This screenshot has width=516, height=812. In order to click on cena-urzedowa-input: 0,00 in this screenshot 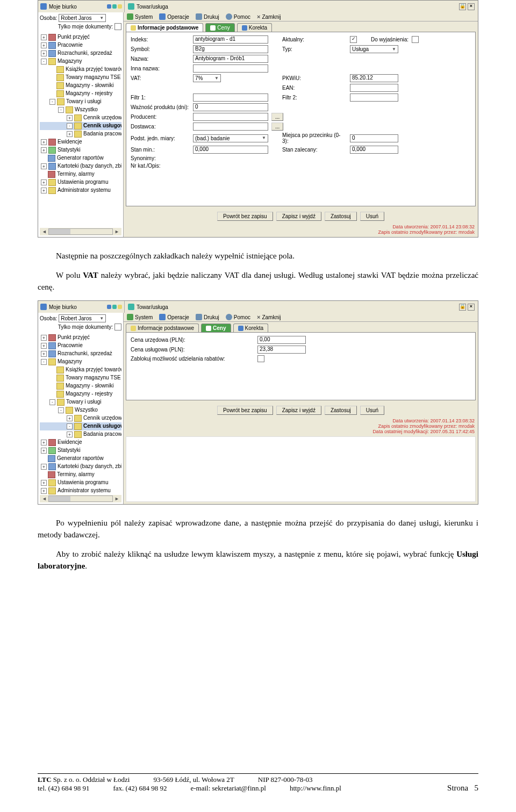, I will do `click(282, 340)`.